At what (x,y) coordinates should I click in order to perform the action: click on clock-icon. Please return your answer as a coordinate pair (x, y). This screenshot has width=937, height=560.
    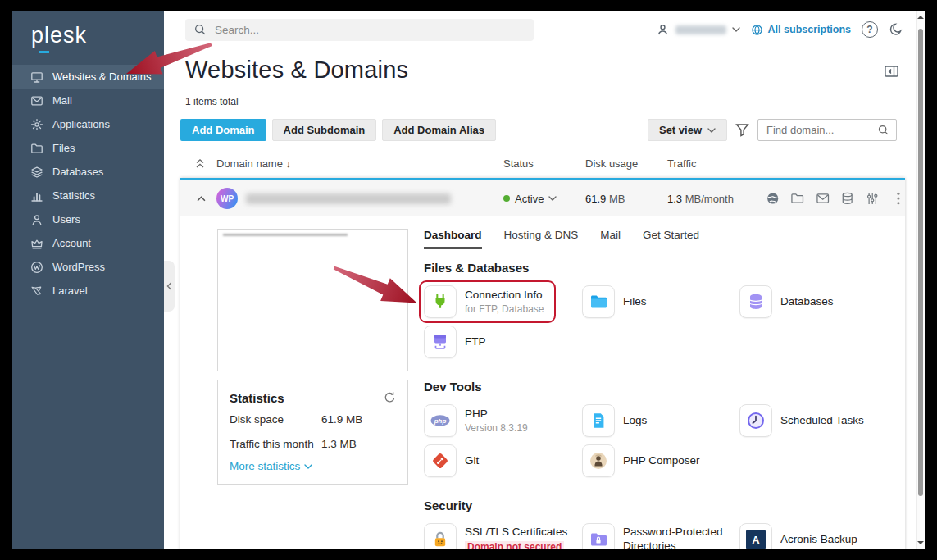
    Looking at the image, I should click on (756, 421).